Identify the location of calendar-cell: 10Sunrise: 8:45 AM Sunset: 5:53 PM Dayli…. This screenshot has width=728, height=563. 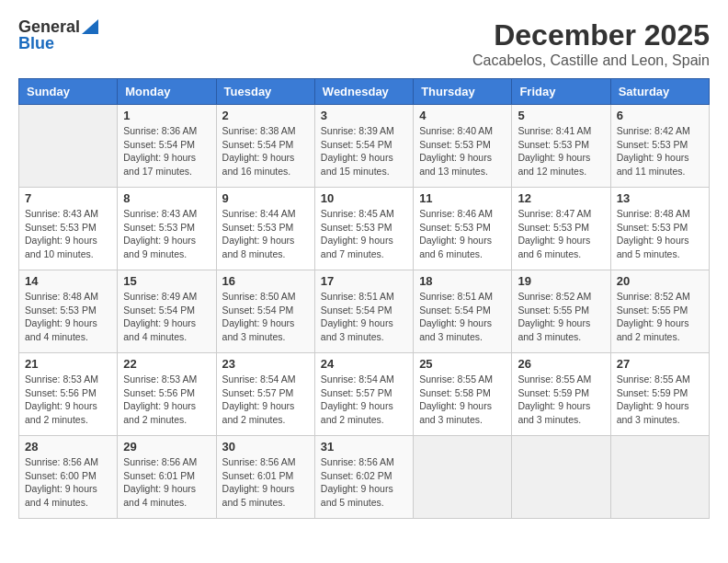
(364, 229).